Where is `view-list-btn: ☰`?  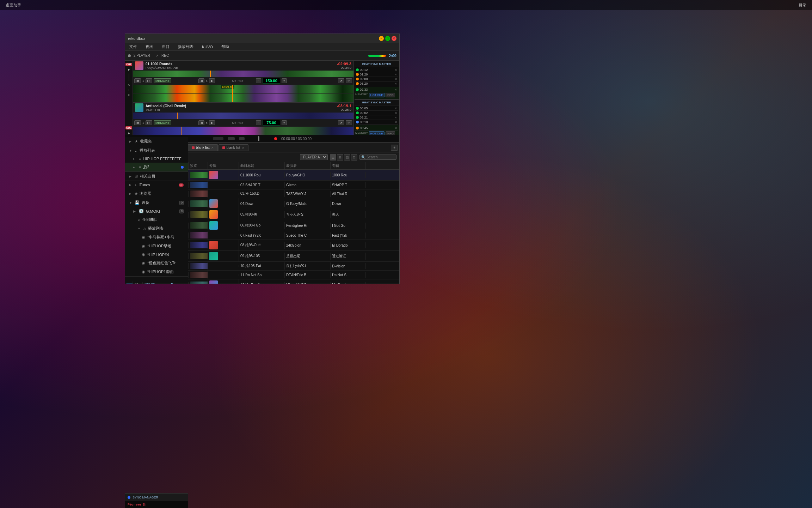 view-list-btn: ☰ is located at coordinates (333, 157).